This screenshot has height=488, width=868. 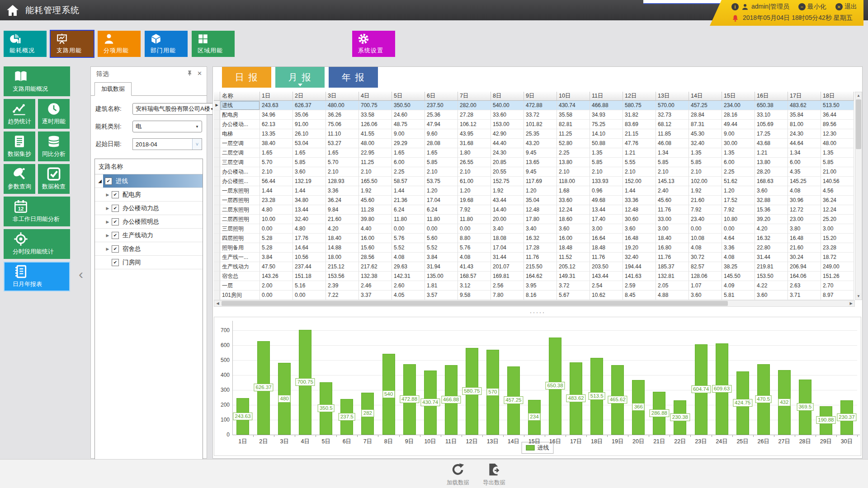 I want to click on sidebar-item-趋势统计: 趋势统计, so click(x=19, y=114).